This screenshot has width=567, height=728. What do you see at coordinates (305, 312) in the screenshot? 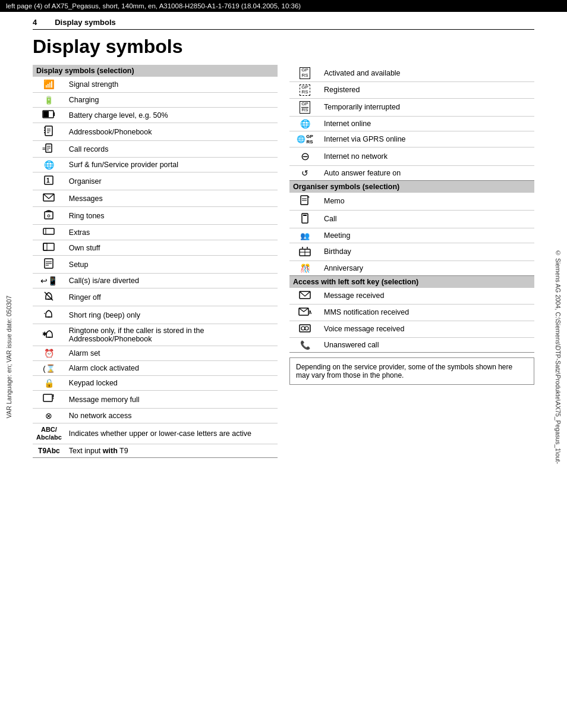
I see `icon-cell: MK` at bounding box center [305, 312].